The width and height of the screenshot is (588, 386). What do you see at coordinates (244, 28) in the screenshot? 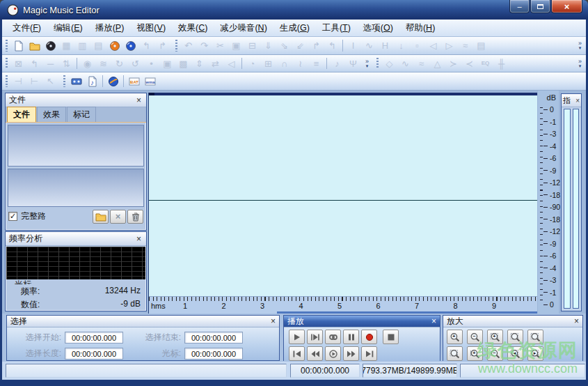
I see `menu-item: 减少噪音(N)` at bounding box center [244, 28].